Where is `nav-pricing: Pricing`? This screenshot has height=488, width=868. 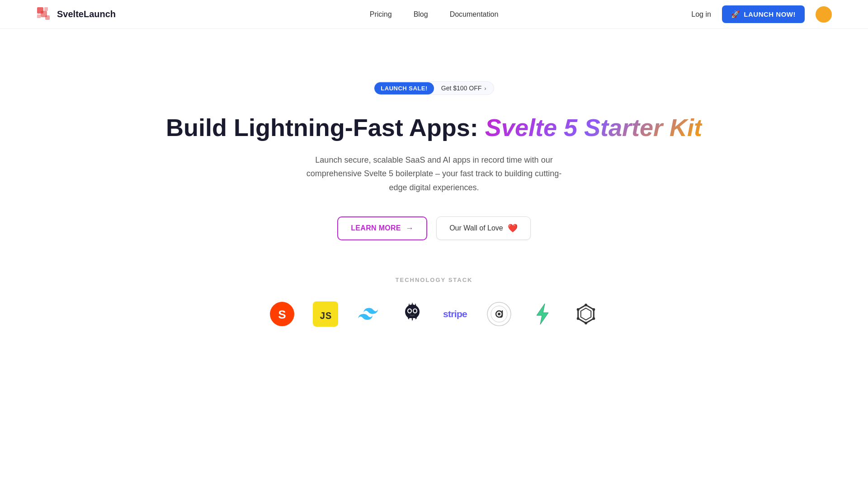 nav-pricing: Pricing is located at coordinates (381, 14).